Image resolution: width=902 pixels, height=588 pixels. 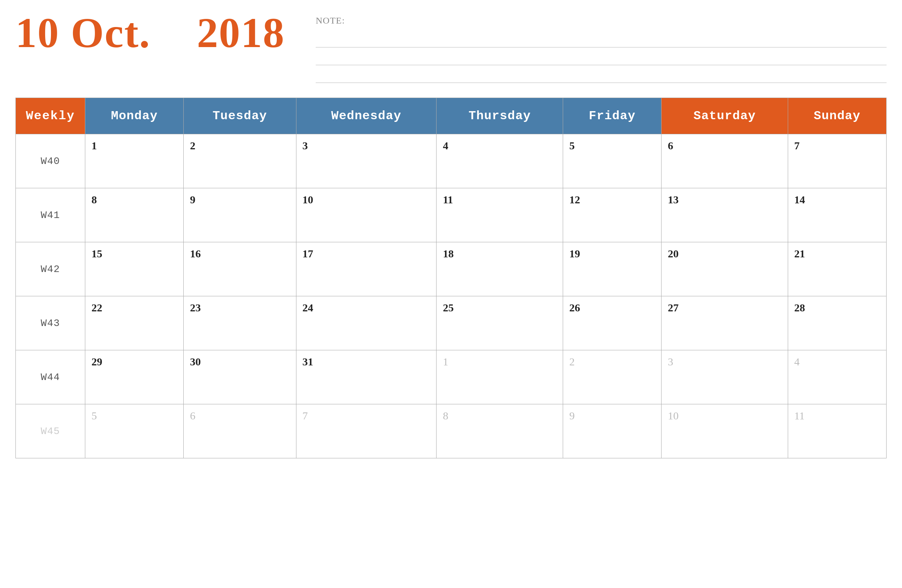 What do you see at coordinates (725, 116) in the screenshot?
I see `col-saturday: Saturday` at bounding box center [725, 116].